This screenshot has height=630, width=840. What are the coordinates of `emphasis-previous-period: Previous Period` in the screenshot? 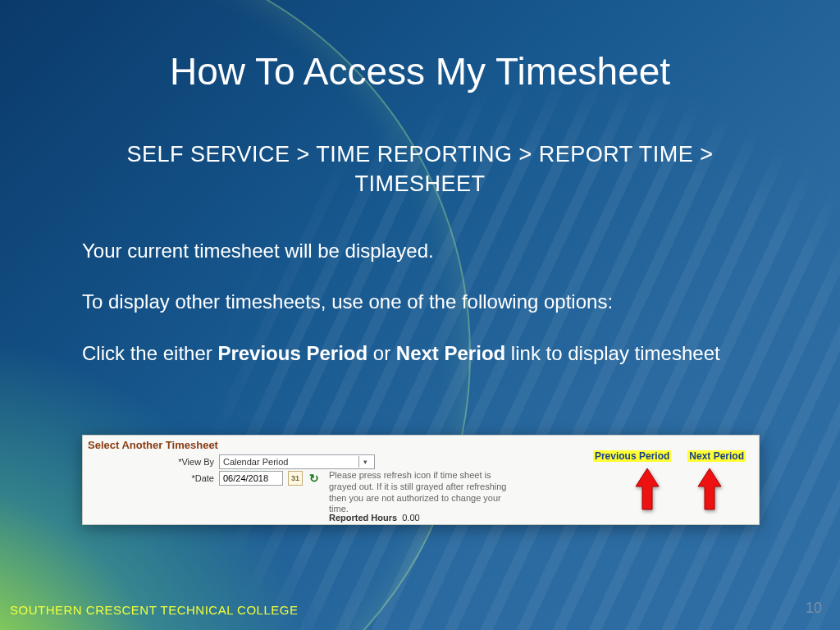 It's located at (292, 353).